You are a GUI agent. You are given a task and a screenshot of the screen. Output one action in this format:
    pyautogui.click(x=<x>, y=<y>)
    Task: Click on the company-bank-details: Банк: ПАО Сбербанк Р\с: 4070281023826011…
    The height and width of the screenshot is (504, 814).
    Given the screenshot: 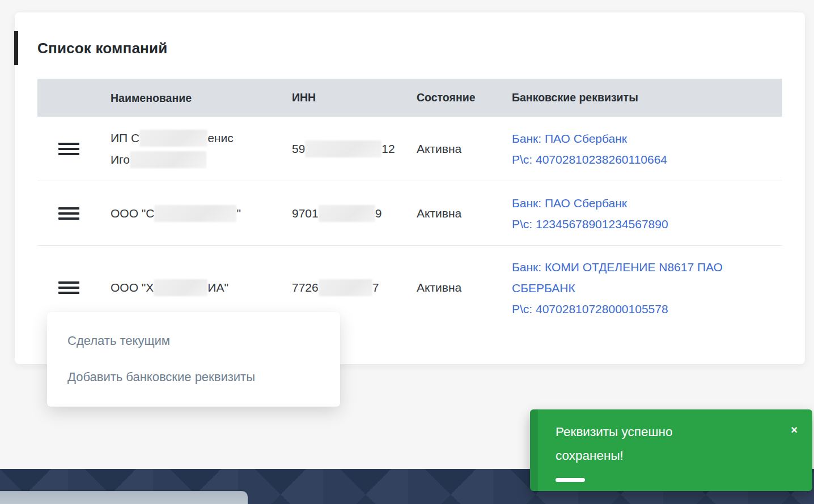 What is the action you would take?
    pyautogui.click(x=647, y=149)
    